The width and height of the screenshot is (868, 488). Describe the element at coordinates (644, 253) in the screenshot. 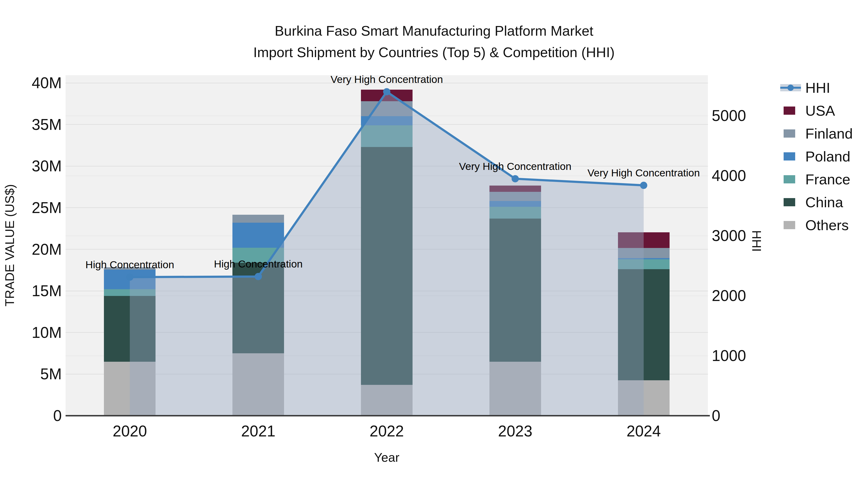

I see `bar-segment-finland-2024` at that location.